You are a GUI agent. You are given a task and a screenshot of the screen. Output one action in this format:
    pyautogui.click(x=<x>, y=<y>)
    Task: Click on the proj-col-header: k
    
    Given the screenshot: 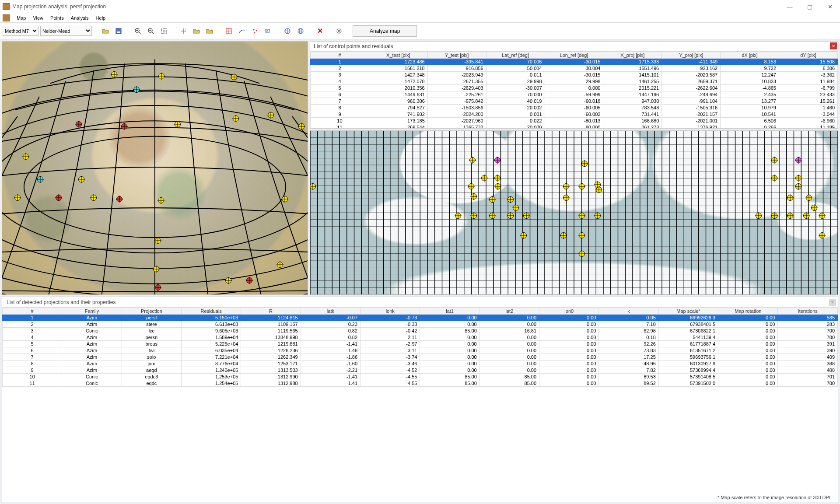 What is the action you would take?
    pyautogui.click(x=629, y=312)
    